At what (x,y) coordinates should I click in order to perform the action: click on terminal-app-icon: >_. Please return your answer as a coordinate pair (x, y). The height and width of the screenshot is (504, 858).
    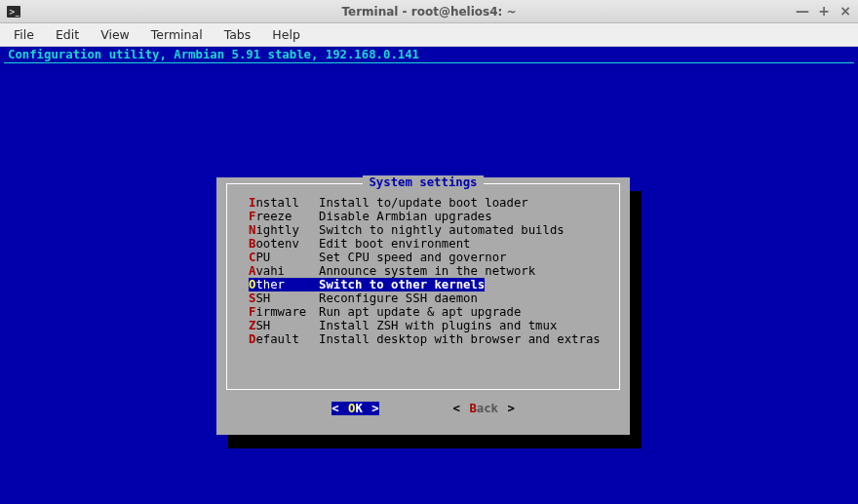
    Looking at the image, I should click on (14, 12).